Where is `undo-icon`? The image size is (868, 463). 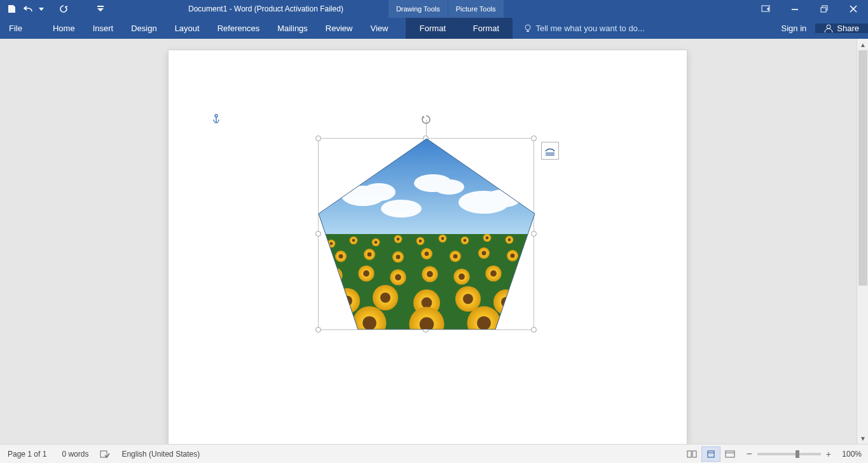
undo-icon is located at coordinates (28, 9).